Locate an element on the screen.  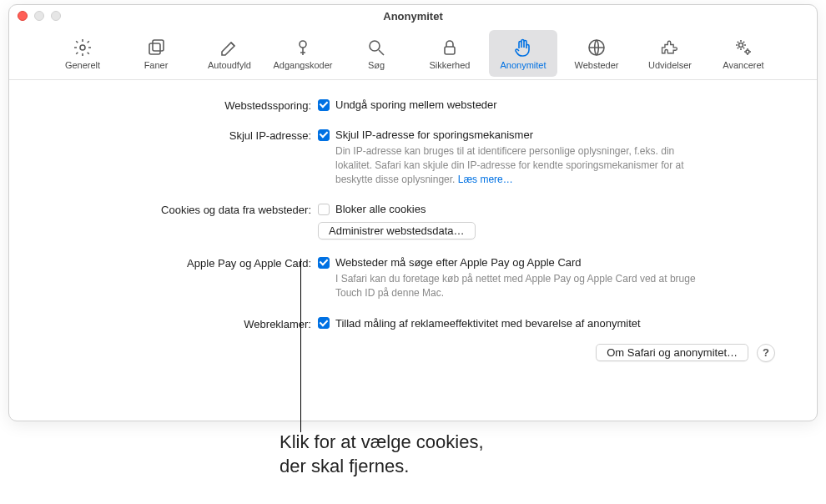
ads-checkbox-label: Tillad måling af reklameeffektivitet med… is located at coordinates (488, 324).